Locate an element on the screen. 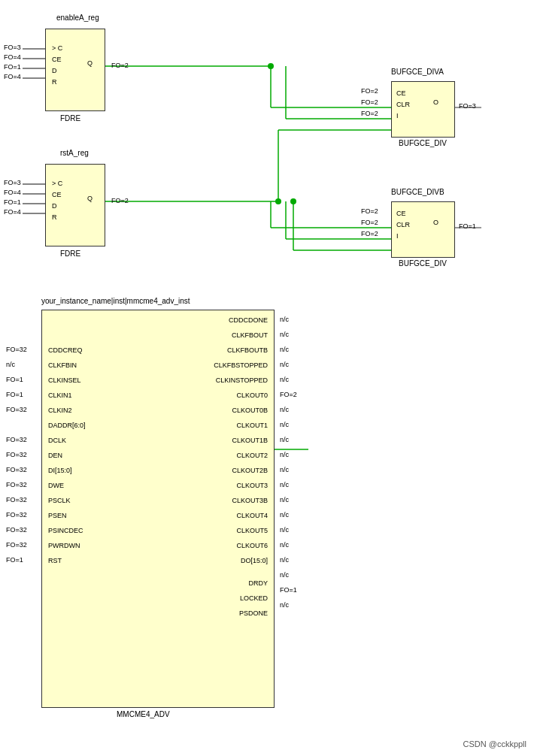 The height and width of the screenshot is (756, 534). mmcme4-CLKFBOUTB: CLKFBOUTB is located at coordinates (247, 350).